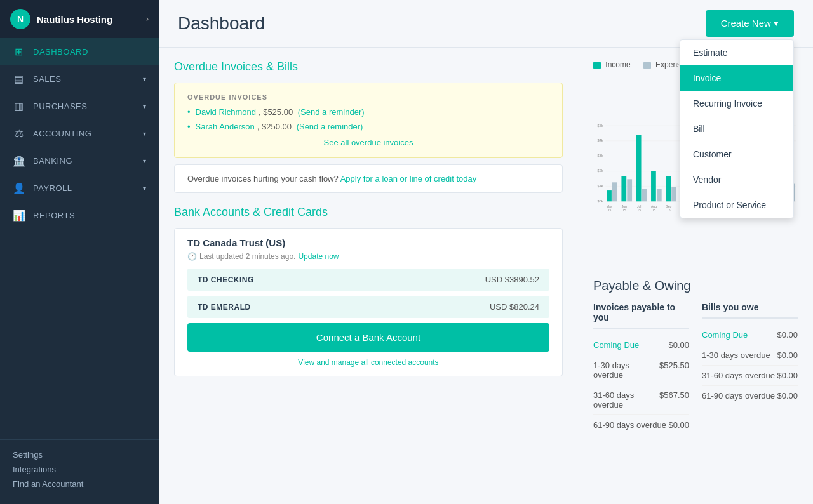 This screenshot has width=813, height=504. I want to click on connect-bank-button: Connect a Bank Account, so click(368, 338).